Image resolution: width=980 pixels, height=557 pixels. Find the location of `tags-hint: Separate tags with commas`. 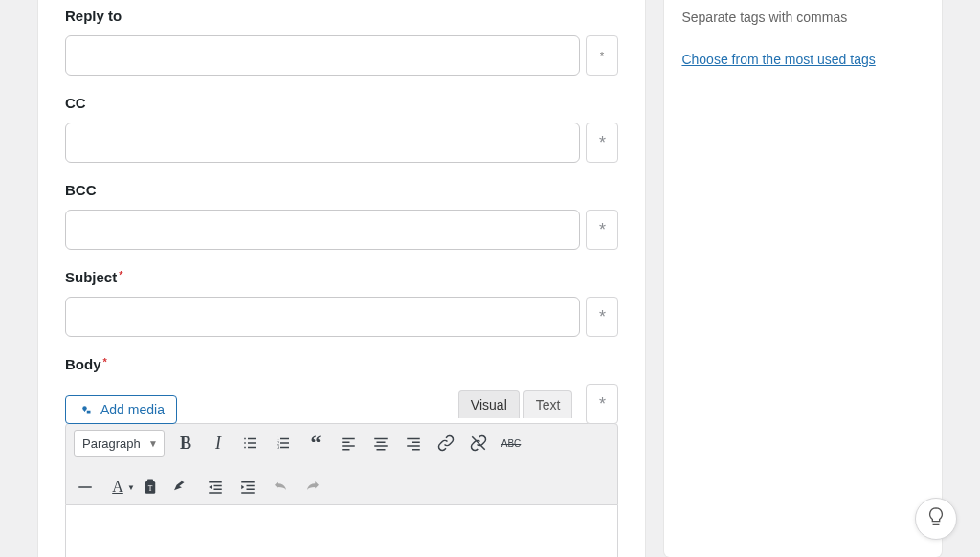

tags-hint: Separate tags with commas is located at coordinates (803, 17).